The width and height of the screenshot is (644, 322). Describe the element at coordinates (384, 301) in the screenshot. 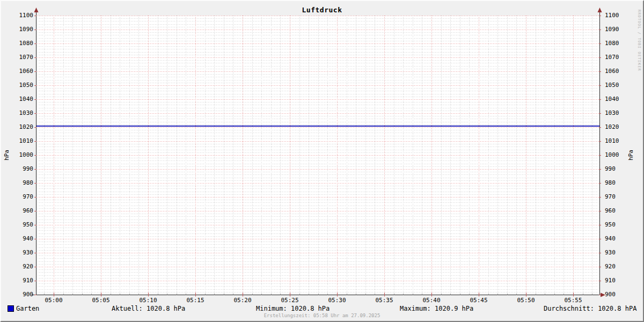

I see `x-tick-label: 05:35` at that location.